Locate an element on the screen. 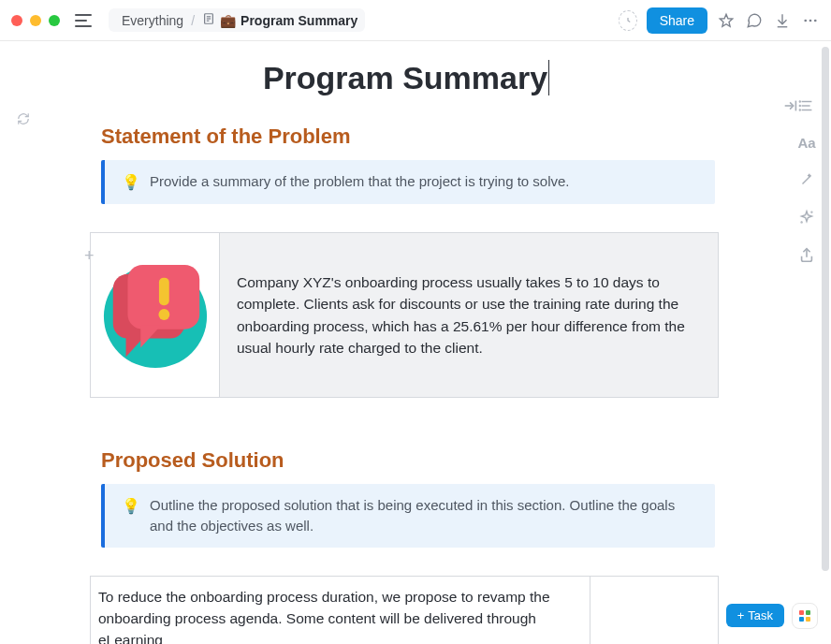 Image resolution: width=831 pixels, height=644 pixels. minimize-window-button is located at coordinates (36, 21).